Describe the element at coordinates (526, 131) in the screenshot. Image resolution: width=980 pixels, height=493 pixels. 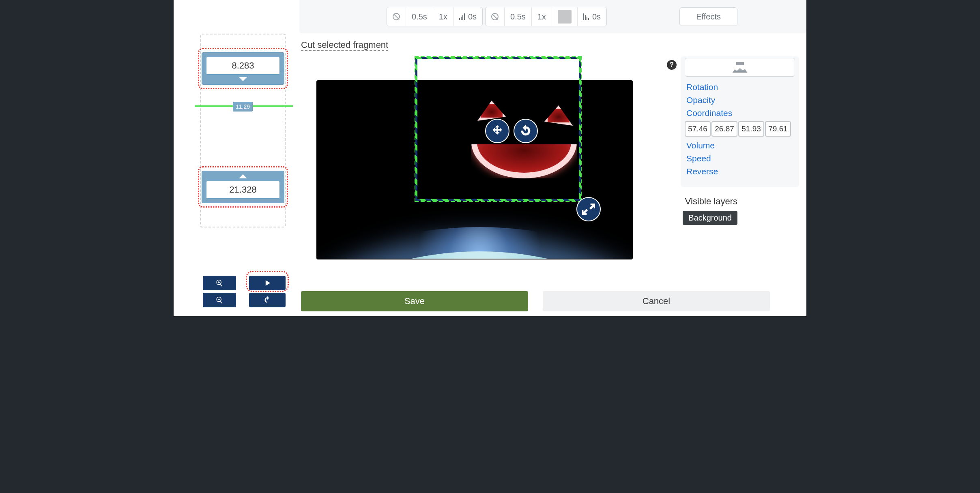
I see `rotate-icon` at that location.